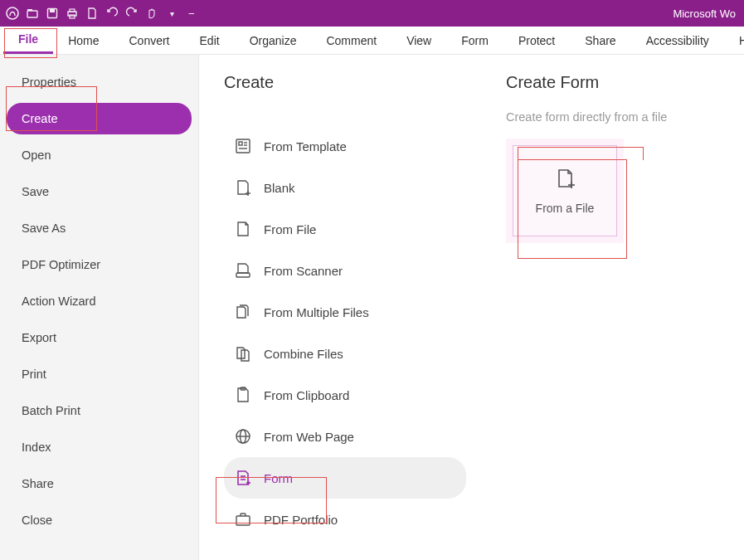 This screenshot has height=560, width=744. Describe the element at coordinates (132, 13) in the screenshot. I see `redo-icon` at that location.